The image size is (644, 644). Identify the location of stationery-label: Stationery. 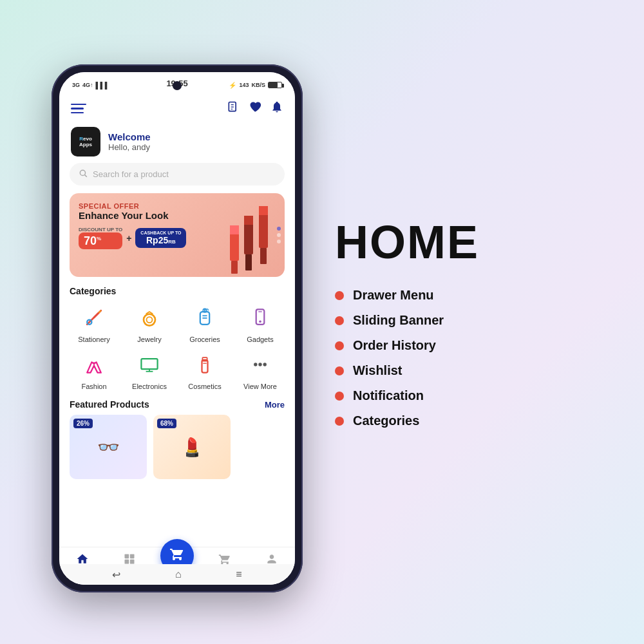
(94, 339).